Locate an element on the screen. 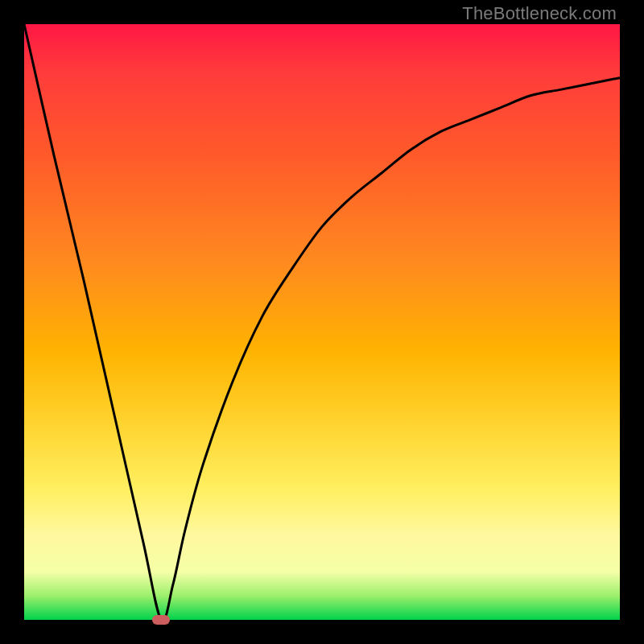 The height and width of the screenshot is (644, 644). watermark-text: TheBottleneck.com is located at coordinates (539, 14).